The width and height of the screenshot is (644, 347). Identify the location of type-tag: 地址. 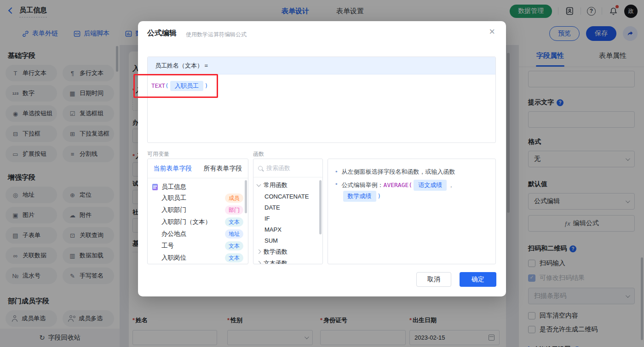
(234, 234).